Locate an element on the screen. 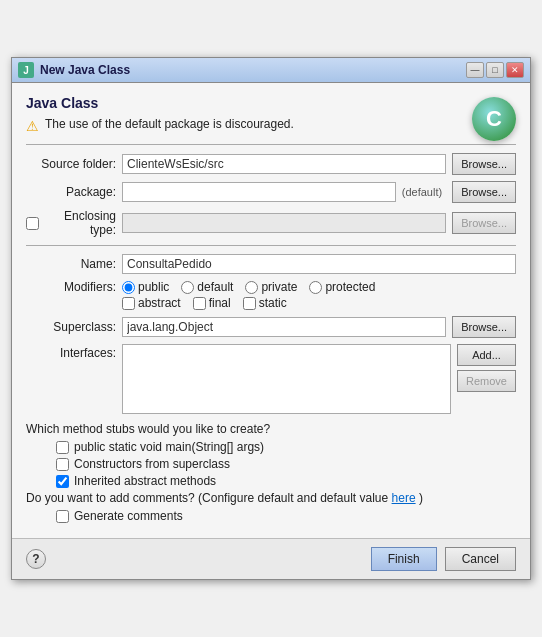 Image resolution: width=542 pixels, height=637 pixels. modifier-default-radio is located at coordinates (188, 288).